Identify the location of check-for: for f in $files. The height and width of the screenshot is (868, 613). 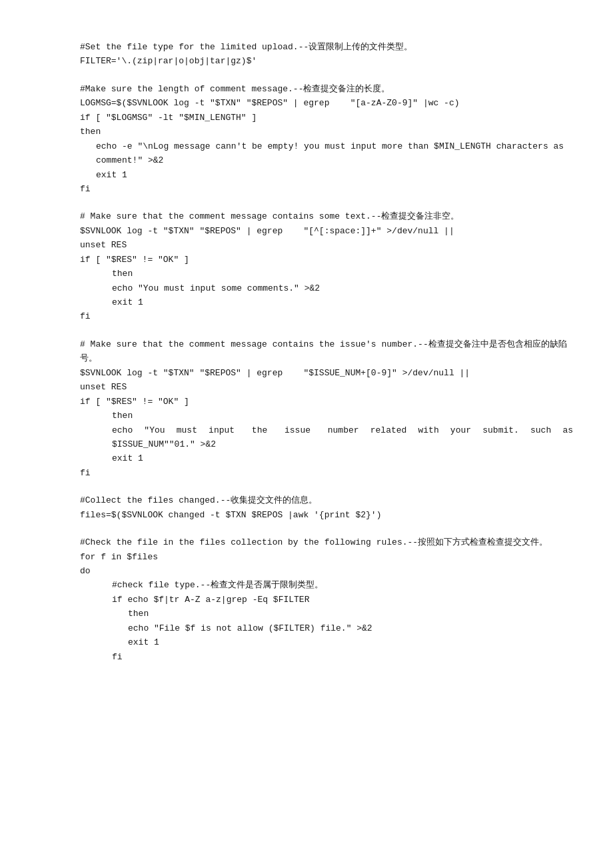
(326, 557).